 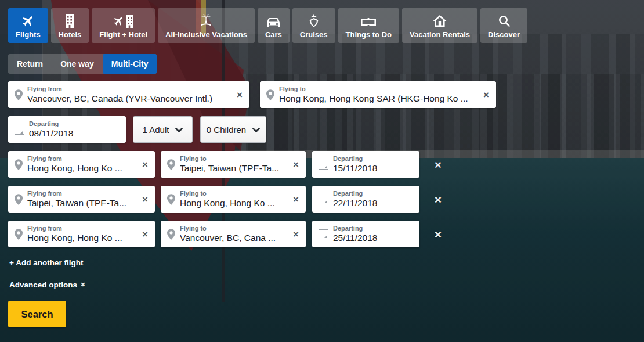 What do you see at coordinates (226, 130) in the screenshot?
I see `children-value: 0 Children` at bounding box center [226, 130].